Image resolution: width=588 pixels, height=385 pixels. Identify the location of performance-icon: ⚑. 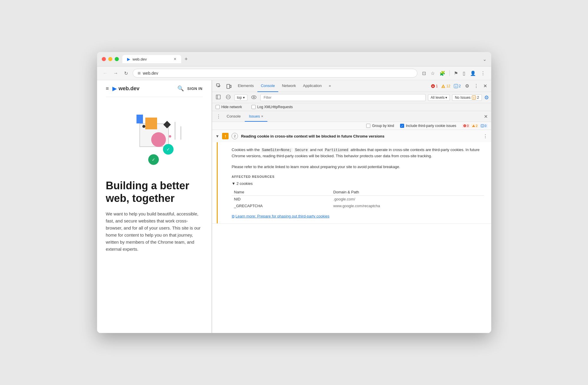
(456, 73).